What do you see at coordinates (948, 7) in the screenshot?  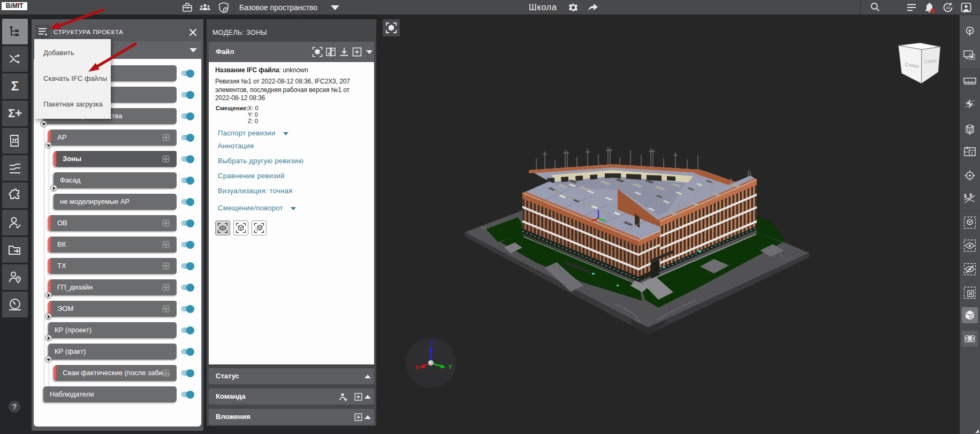 I see `svg-text: 10` at bounding box center [948, 7].